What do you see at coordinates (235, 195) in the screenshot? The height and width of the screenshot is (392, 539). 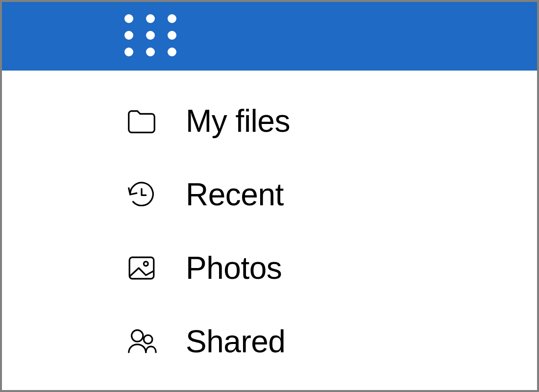 I see `nav-item-label: Recent` at bounding box center [235, 195].